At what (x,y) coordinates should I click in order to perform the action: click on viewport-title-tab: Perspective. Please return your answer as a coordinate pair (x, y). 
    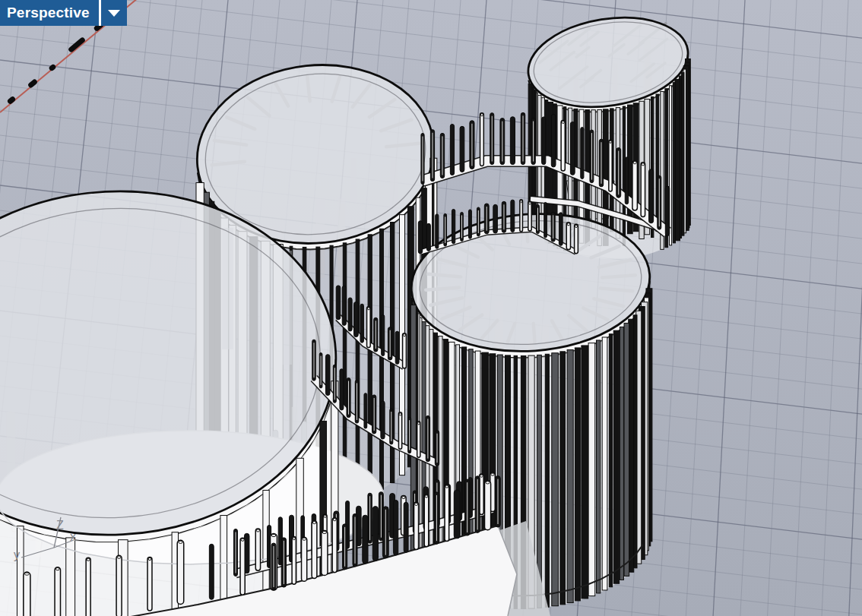
    Looking at the image, I should click on (64, 13).